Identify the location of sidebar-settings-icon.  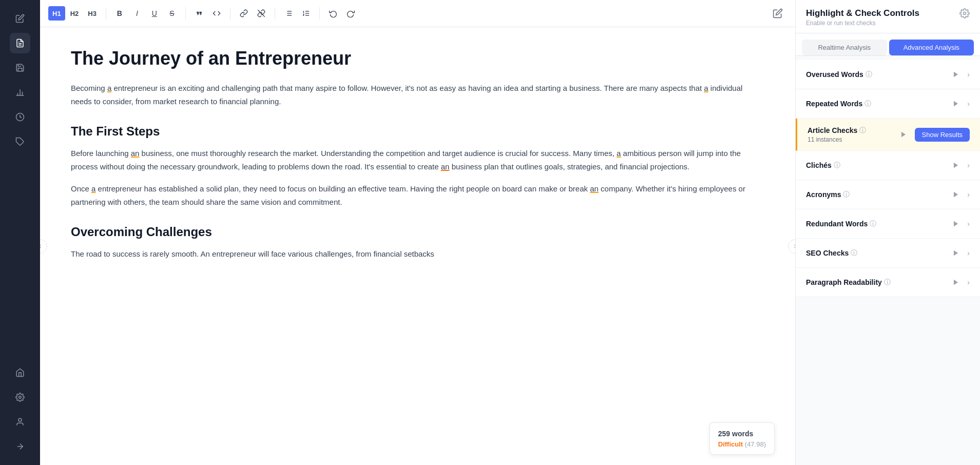
(20, 397).